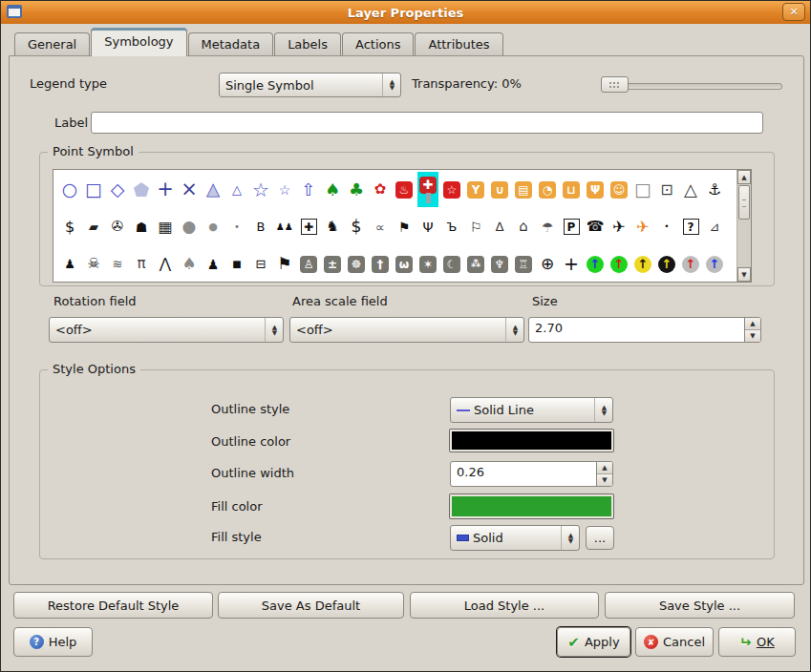 This screenshot has width=811, height=672. I want to click on conifer-tree-symbol: ♠, so click(332, 189).